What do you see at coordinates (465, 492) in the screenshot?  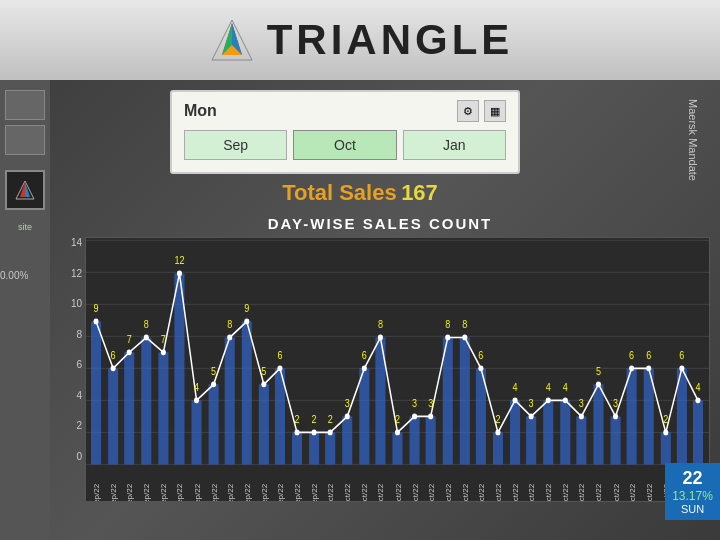 I see `svg-text: 11/Oct/22` at bounding box center [465, 492].